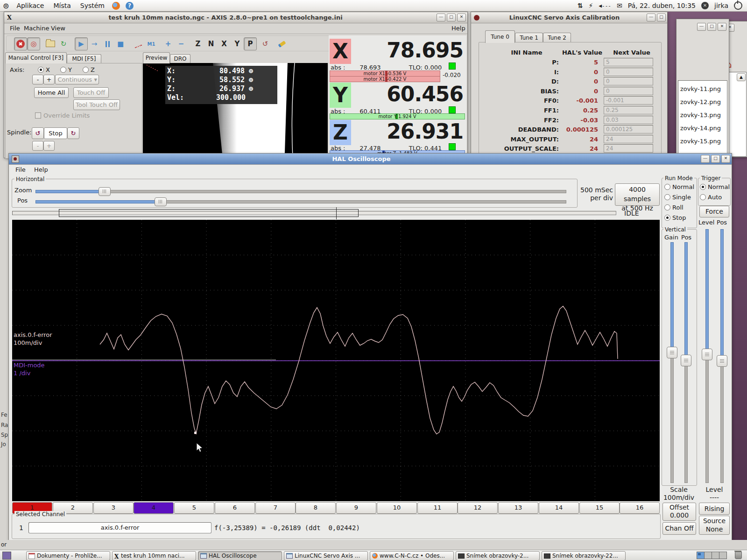  I want to click on file-item: zovky-11.png, so click(700, 89).